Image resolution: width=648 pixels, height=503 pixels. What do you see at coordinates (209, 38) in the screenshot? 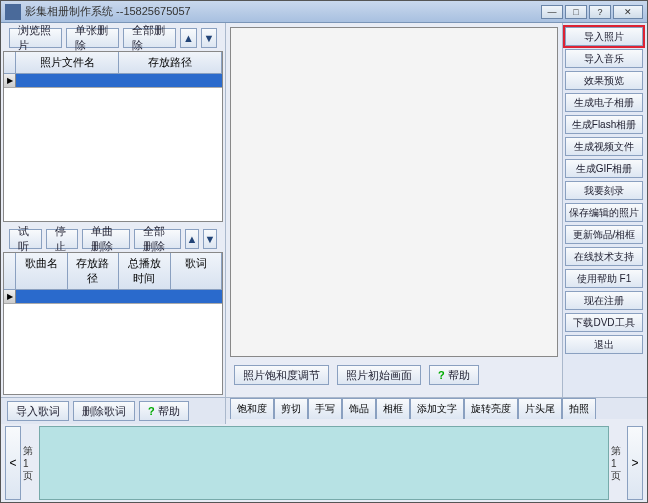
I see `photo-down-button: ▼` at bounding box center [209, 38].